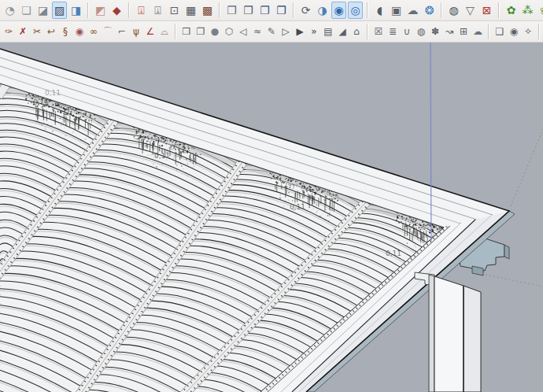  What do you see at coordinates (122, 31) in the screenshot?
I see `corner-tool-icon: ⌐` at bounding box center [122, 31].